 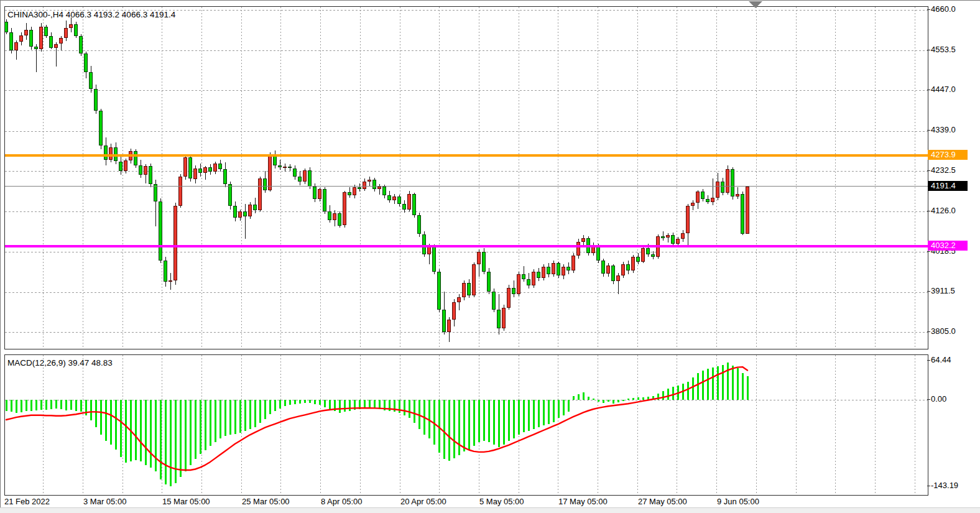 I want to click on support-line, so click(x=466, y=246).